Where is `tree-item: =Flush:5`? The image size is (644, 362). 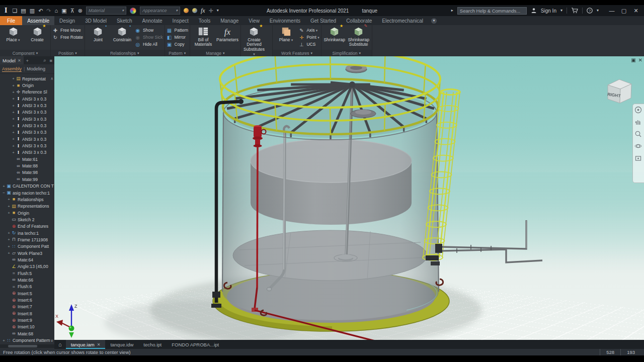 tree-item: =Flush:5 is located at coordinates (27, 274).